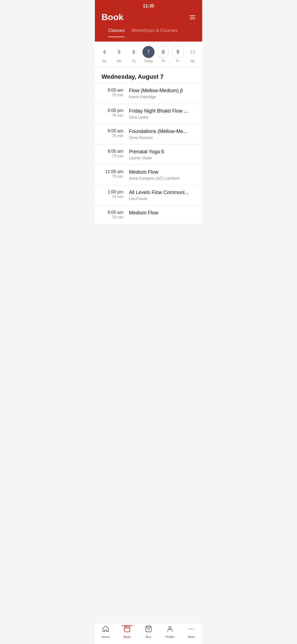 The image size is (297, 644). What do you see at coordinates (163, 54) in the screenshot?
I see `calendar-day-8: 8 Th` at bounding box center [163, 54].